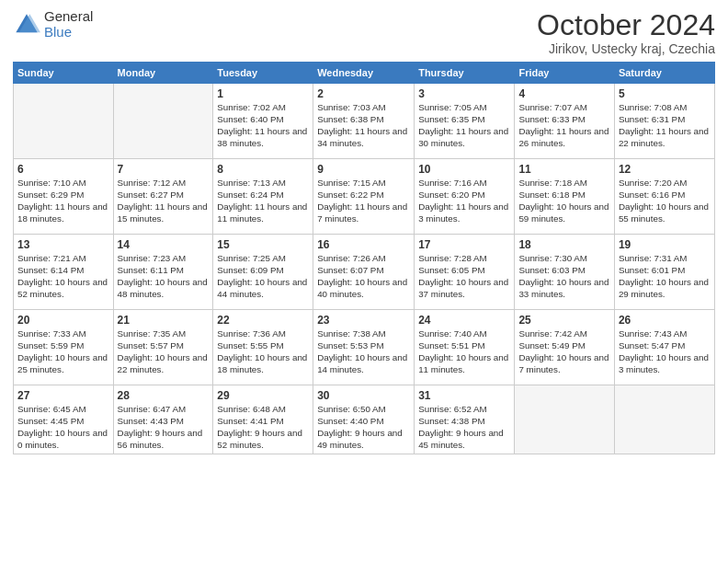  What do you see at coordinates (665, 245) in the screenshot?
I see `day-number: 19` at bounding box center [665, 245].